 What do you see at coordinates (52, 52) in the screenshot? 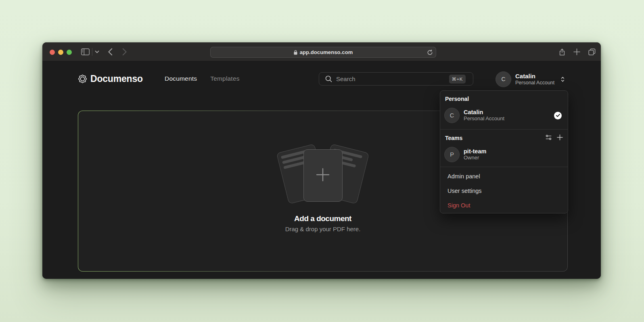
I see `close-button` at bounding box center [52, 52].